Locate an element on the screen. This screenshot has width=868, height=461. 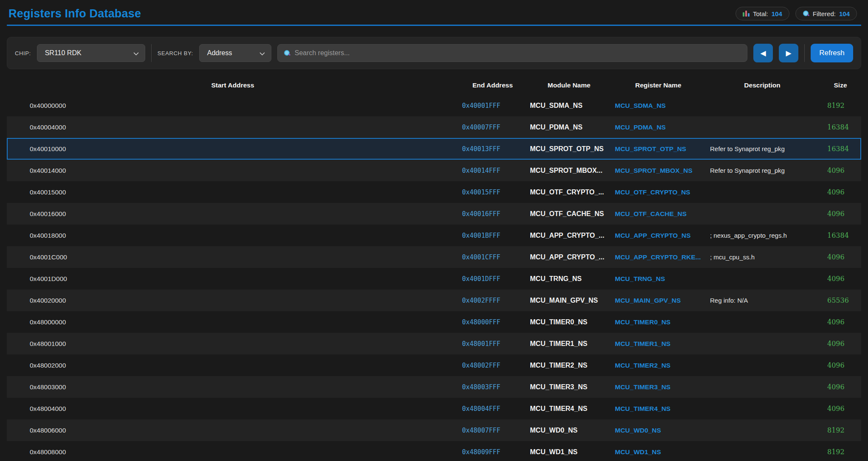
search-by-select: Address is located at coordinates (235, 53).